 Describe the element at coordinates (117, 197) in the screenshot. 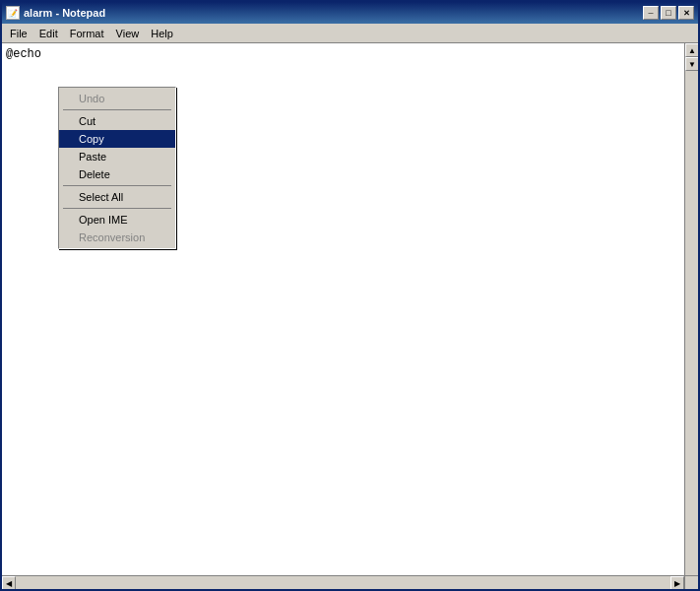

I see `ctx-select-all: Select All` at that location.